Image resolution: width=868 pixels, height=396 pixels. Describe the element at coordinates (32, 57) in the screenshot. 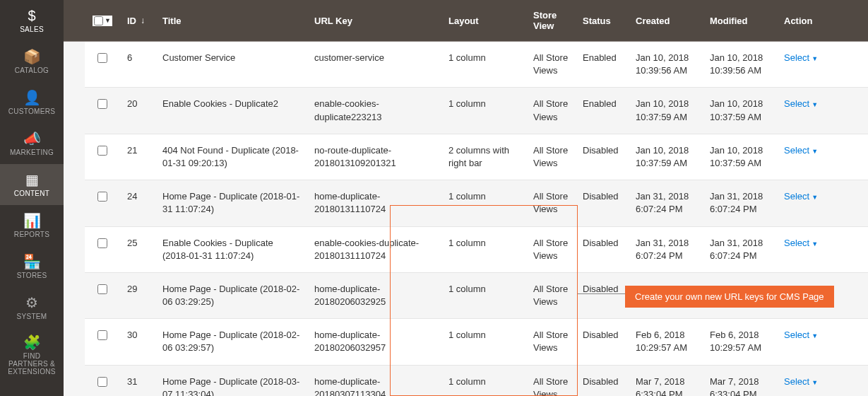

I see `box-icon: 📦` at that location.